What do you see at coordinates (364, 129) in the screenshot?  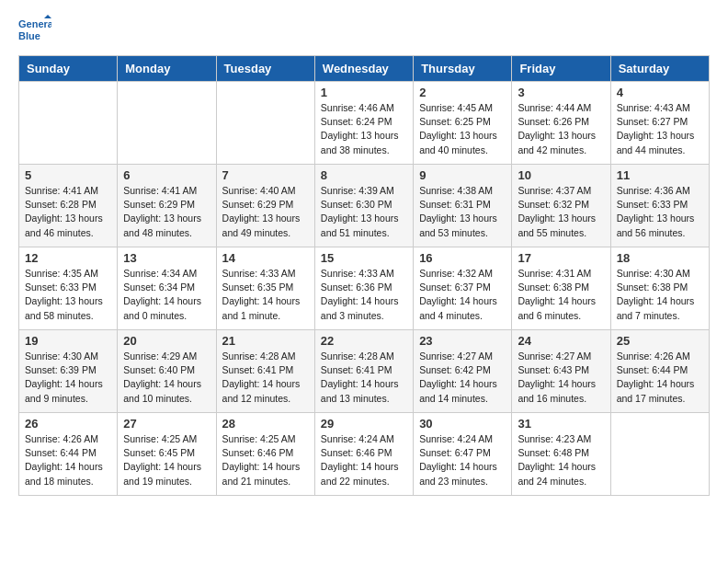 I see `day-info: Sunrise: 4:46 AMSunset: 6:24 PMDaylight:…` at bounding box center [364, 129].